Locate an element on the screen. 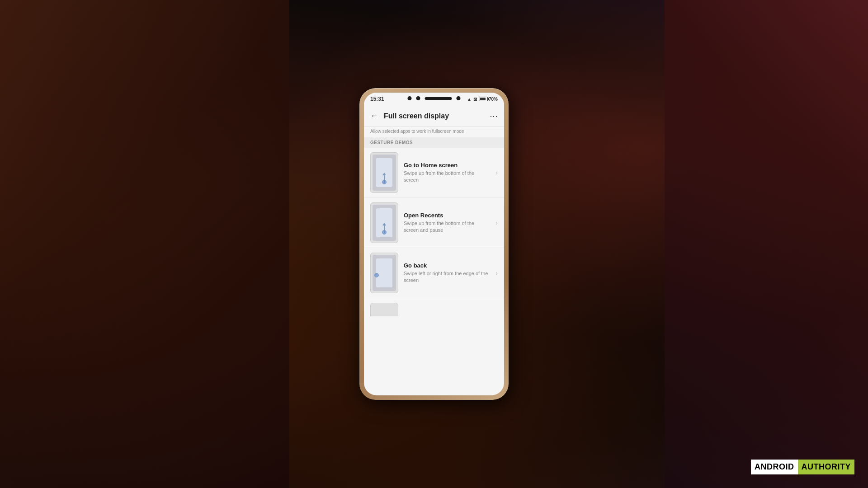 The height and width of the screenshot is (488, 868). gesture-thumb-home is located at coordinates (384, 173).